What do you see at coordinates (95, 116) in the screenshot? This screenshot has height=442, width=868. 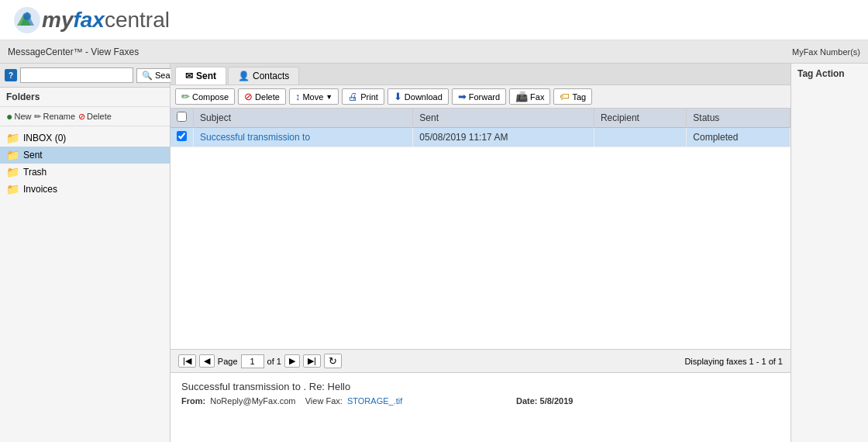 I see `delete-folder-button: ⊘ Delete` at bounding box center [95, 116].